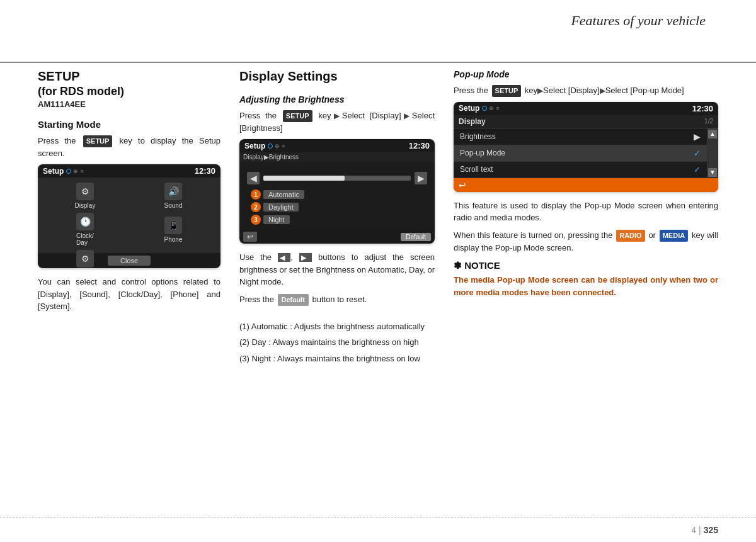 The height and width of the screenshot is (542, 756). What do you see at coordinates (462, 185) in the screenshot?
I see `back-icon: ↩` at bounding box center [462, 185].